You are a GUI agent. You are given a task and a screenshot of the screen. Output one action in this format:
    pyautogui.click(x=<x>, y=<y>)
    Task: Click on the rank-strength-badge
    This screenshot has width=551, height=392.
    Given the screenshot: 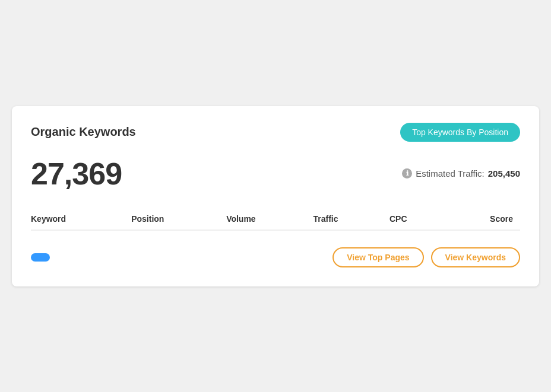 What is the action you would take?
    pyautogui.click(x=40, y=257)
    